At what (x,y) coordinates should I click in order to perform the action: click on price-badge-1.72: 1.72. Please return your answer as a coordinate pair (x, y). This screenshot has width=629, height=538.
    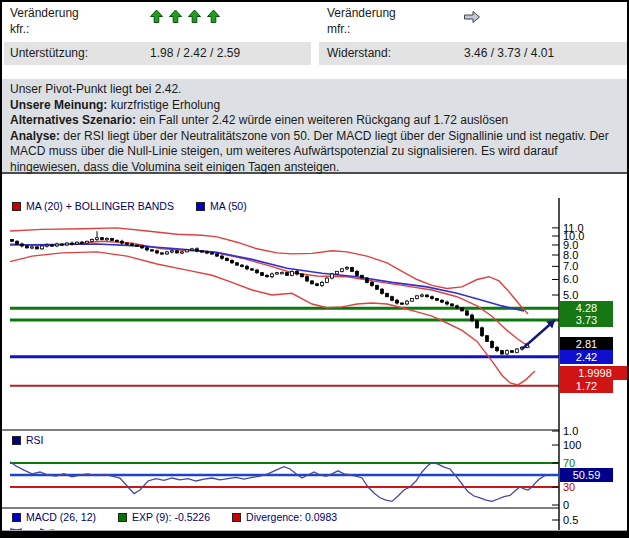
    Looking at the image, I should click on (586, 386).